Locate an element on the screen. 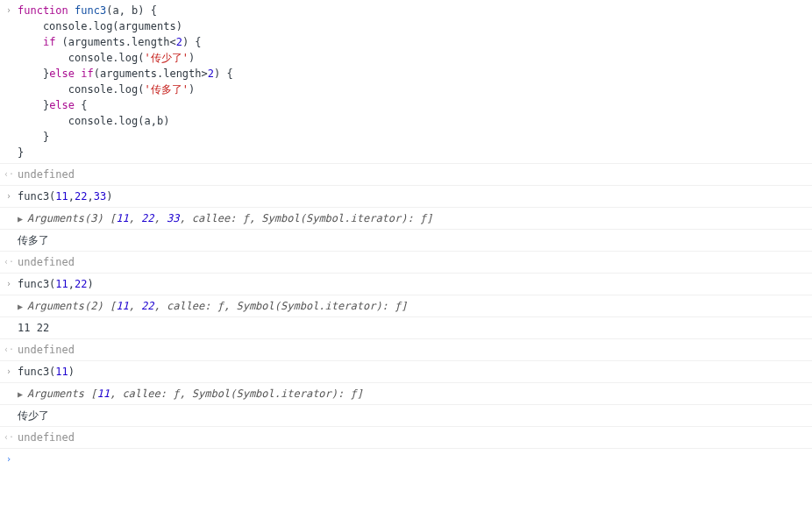 Image resolution: width=812 pixels, height=512 pixels. console-input-code: func3(11,22,33) is located at coordinates (415, 196).